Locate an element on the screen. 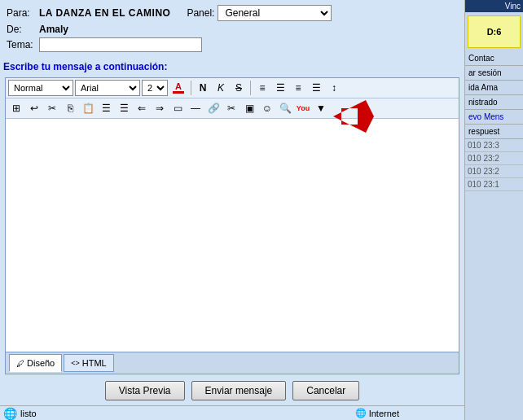 The width and height of the screenshot is (523, 420). welcome-text: ida Ama is located at coordinates (483, 88).